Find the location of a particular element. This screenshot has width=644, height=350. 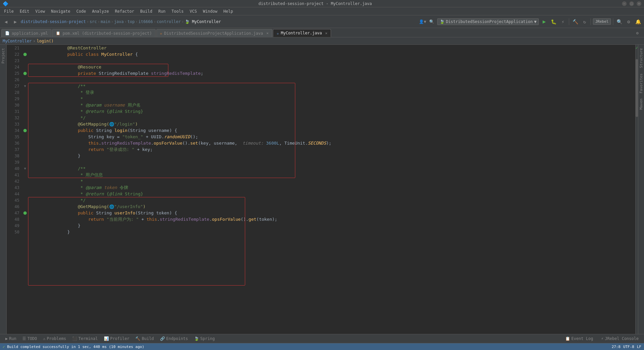

tab-label-app: DistributedSessionProjectApplication.jav… is located at coordinates (213, 33).